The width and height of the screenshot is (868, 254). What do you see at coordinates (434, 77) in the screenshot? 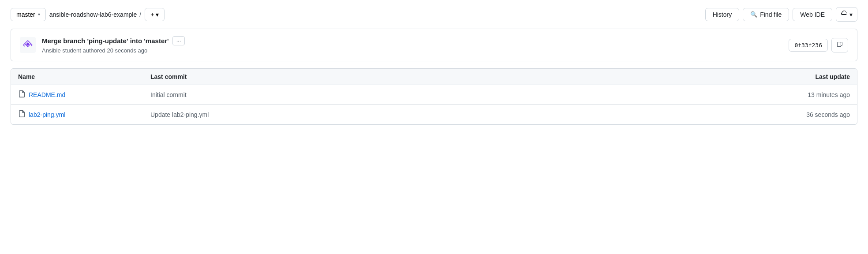
I see `file-table-header: Name Last commit Last update` at bounding box center [434, 77].